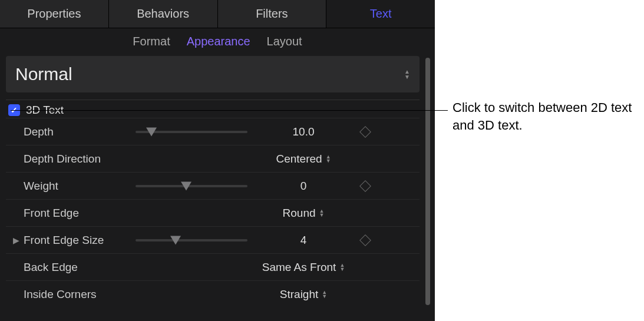  Describe the element at coordinates (285, 41) in the screenshot. I see `subtab-layout: Layout` at that location.